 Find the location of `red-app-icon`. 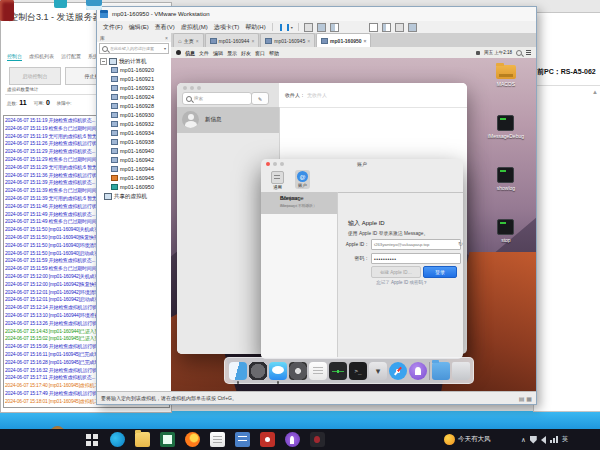

red-app-icon is located at coordinates (268, 440).